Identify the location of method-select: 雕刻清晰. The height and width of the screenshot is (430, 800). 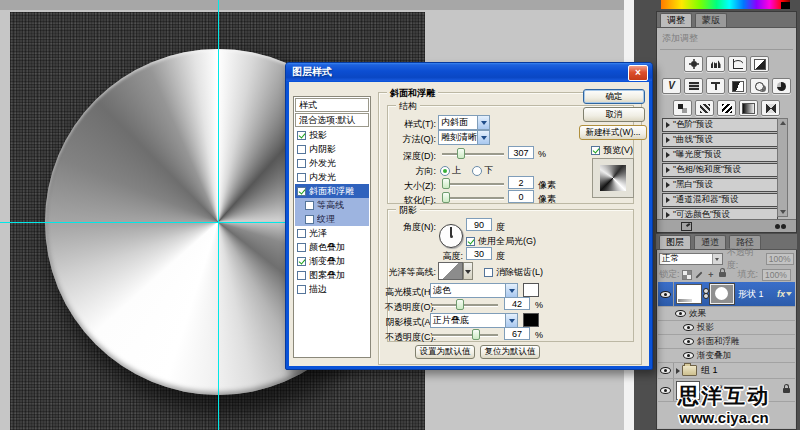
(464, 138).